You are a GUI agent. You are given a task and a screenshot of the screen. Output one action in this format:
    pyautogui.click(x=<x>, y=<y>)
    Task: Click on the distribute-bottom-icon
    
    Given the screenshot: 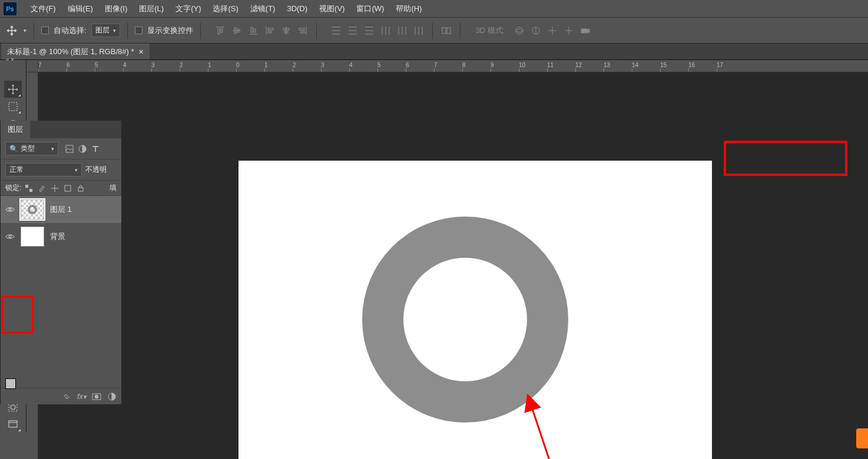 What is the action you would take?
    pyautogui.click(x=369, y=31)
    